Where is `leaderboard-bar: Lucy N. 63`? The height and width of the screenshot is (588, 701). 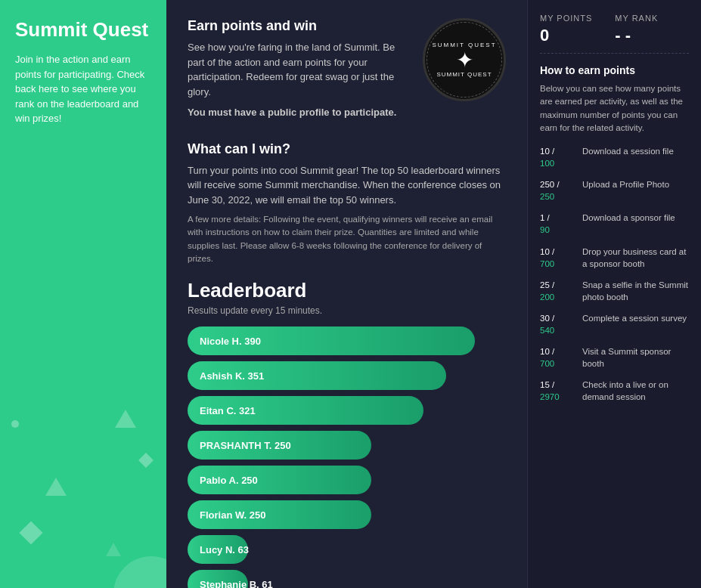 leaderboard-bar: Lucy N. 63 is located at coordinates (218, 549).